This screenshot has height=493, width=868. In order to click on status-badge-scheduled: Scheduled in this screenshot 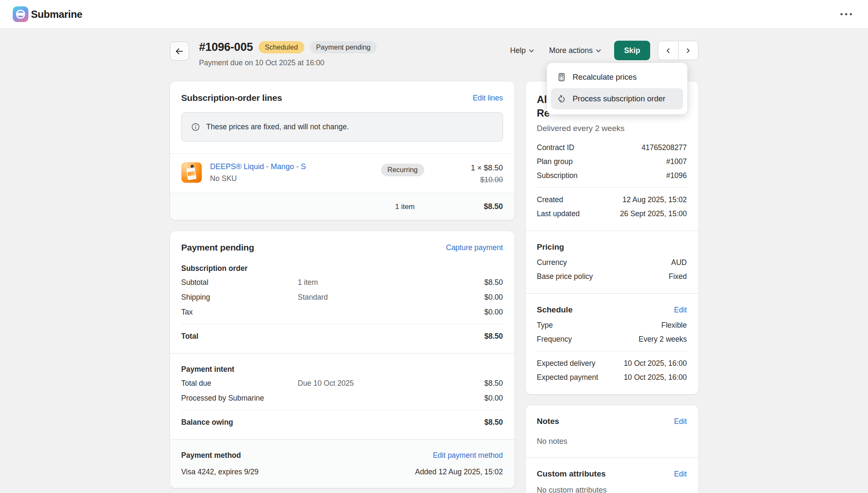, I will do `click(281, 47)`.